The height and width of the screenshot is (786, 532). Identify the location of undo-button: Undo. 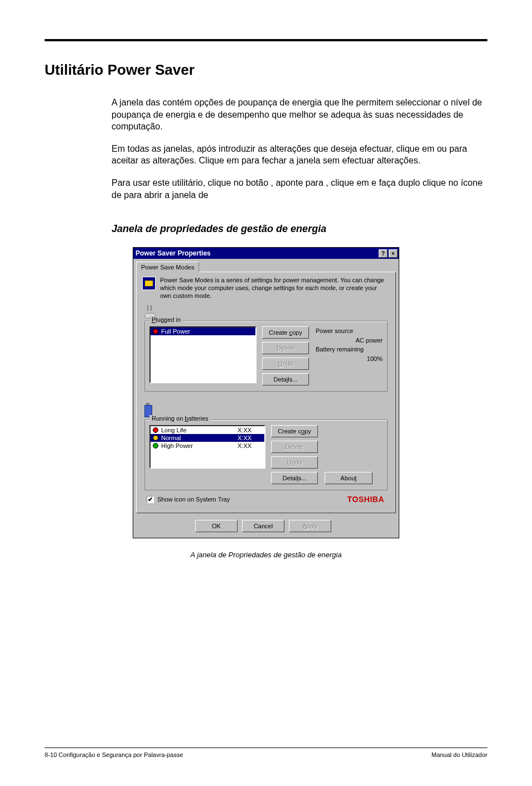
(286, 364).